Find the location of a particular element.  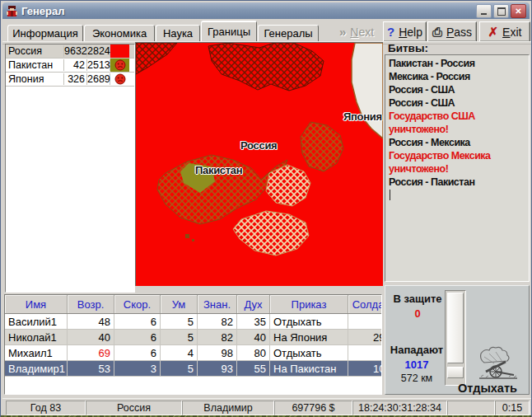

generals-cell-age: 69 is located at coordinates (91, 353).